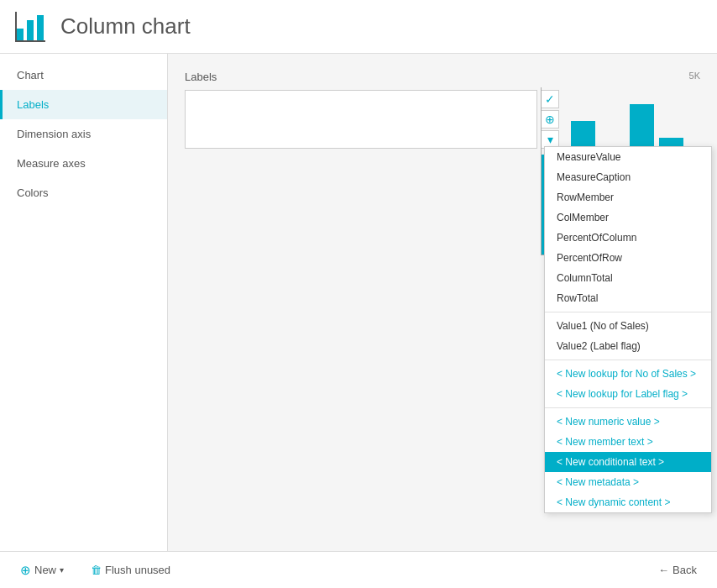 This screenshot has height=588, width=717. What do you see at coordinates (628, 346) in the screenshot?
I see `dropdown-item-value2: Value2 (Label flag)` at bounding box center [628, 346].